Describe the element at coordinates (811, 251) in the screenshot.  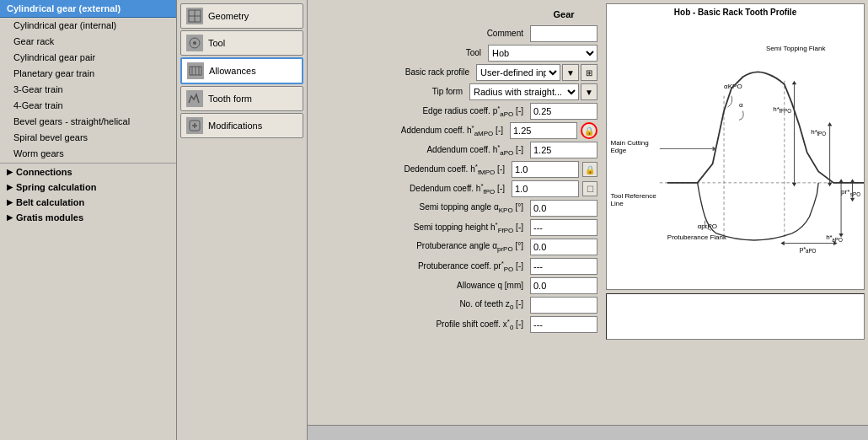
I see `paPO-sub: aPO` at that location.